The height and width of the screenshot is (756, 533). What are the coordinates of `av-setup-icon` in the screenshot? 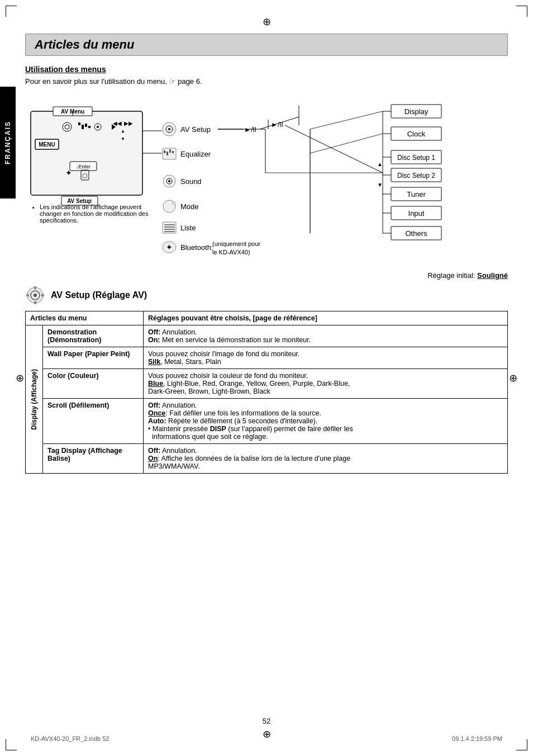 It's located at (35, 295).